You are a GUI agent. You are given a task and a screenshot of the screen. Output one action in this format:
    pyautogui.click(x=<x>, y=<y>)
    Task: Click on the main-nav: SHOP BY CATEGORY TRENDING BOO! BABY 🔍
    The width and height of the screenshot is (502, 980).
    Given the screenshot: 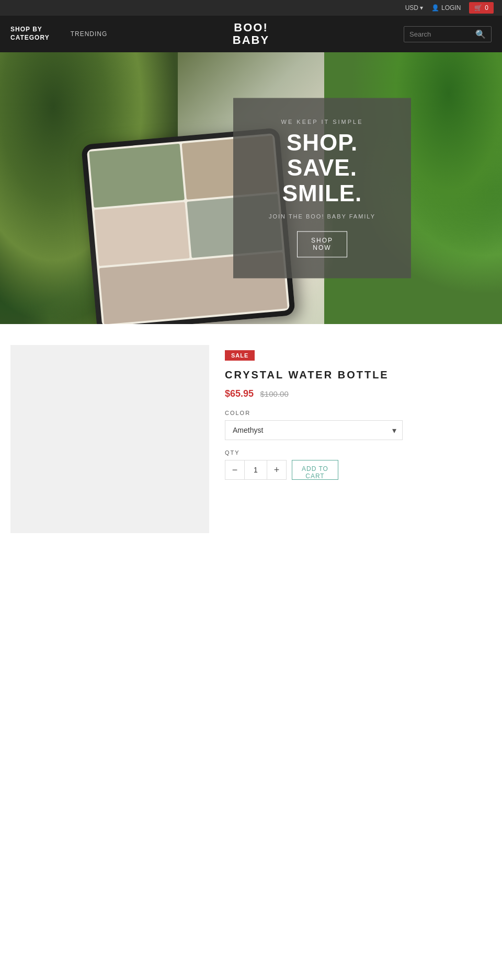 What is the action you would take?
    pyautogui.click(x=251, y=34)
    